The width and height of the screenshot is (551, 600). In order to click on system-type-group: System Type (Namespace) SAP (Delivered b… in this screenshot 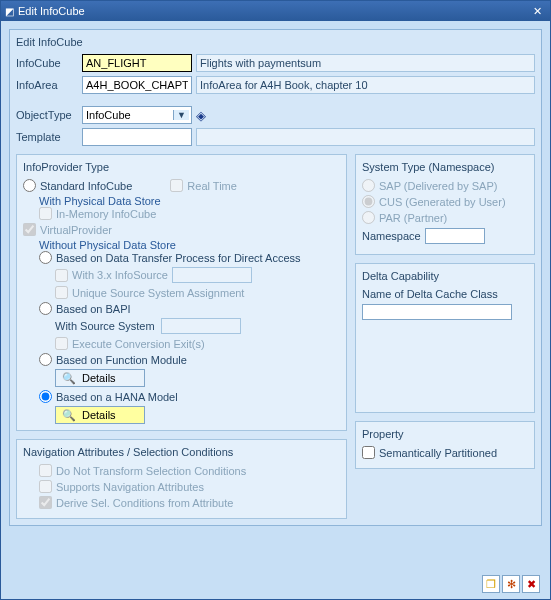, I will do `click(445, 204)`.